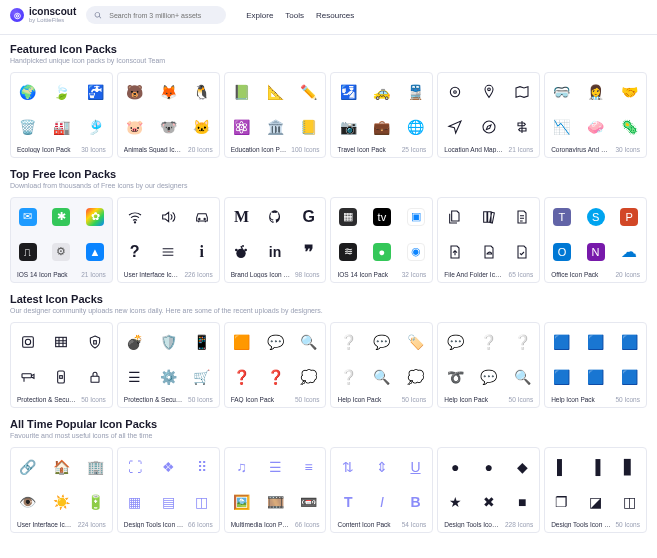  What do you see at coordinates (629, 467) in the screenshot?
I see `align-icon: ▋` at bounding box center [629, 467].